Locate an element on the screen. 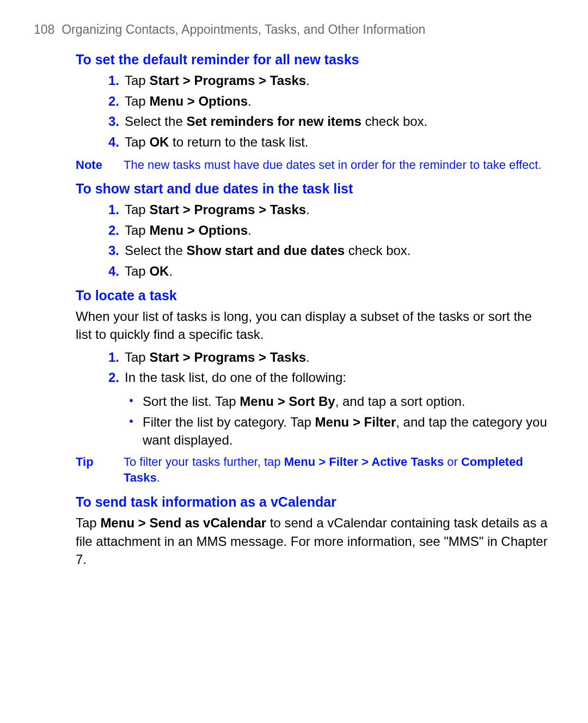 This screenshot has width=588, height=723. running-header: 108 Organizing Contacts, Appointments, T… is located at coordinates (295, 29).